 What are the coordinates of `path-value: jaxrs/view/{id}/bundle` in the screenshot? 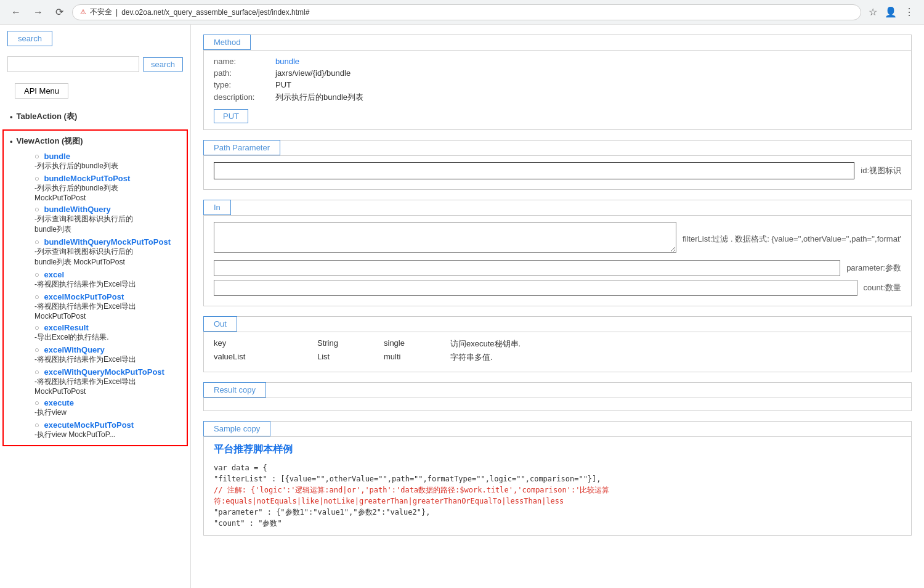 It's located at (313, 73).